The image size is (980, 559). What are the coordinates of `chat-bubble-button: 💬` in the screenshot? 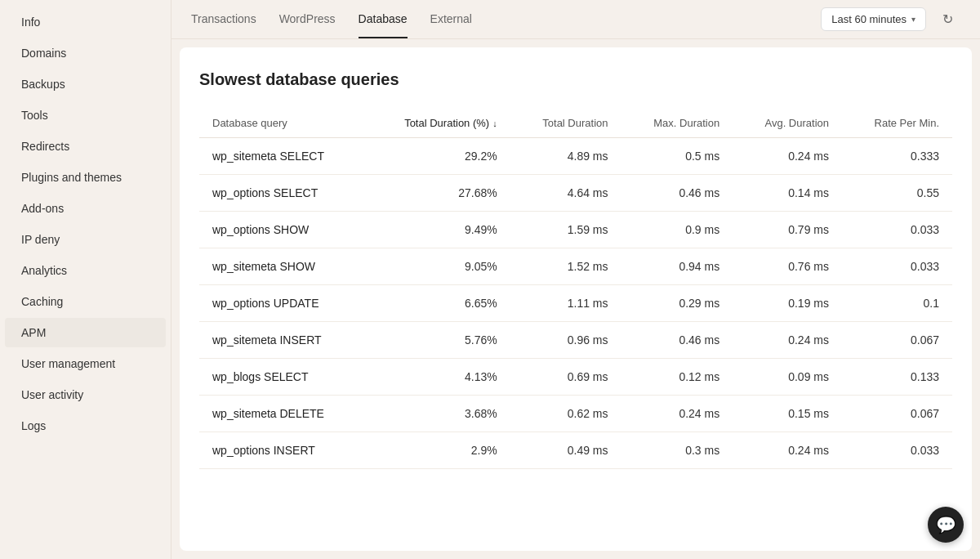 It's located at (946, 525).